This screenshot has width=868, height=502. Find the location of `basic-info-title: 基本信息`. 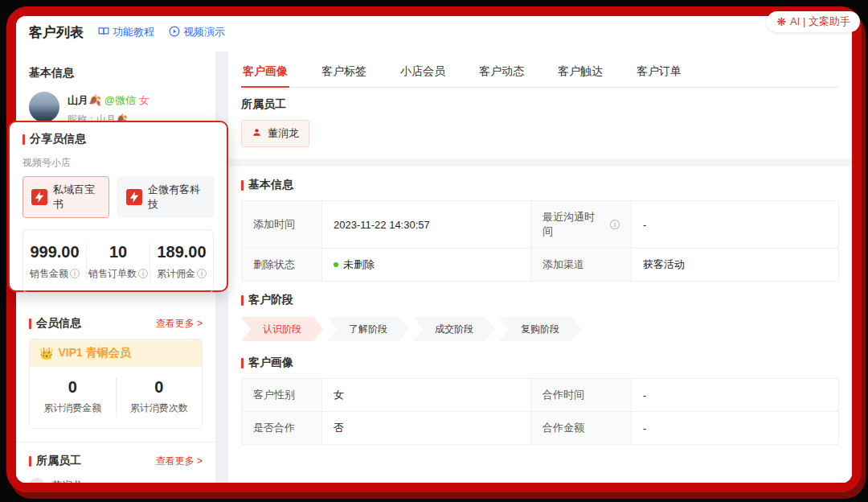

basic-info-title: 基本信息 is located at coordinates (271, 185).